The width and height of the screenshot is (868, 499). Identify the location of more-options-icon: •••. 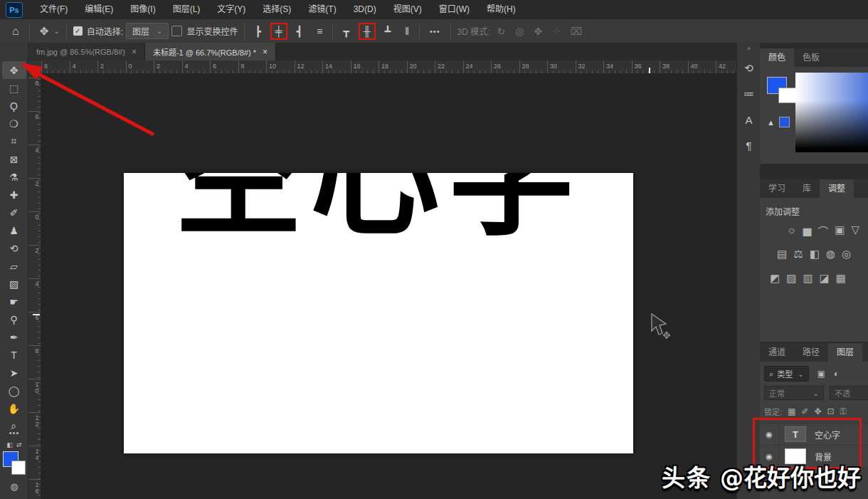
(435, 31).